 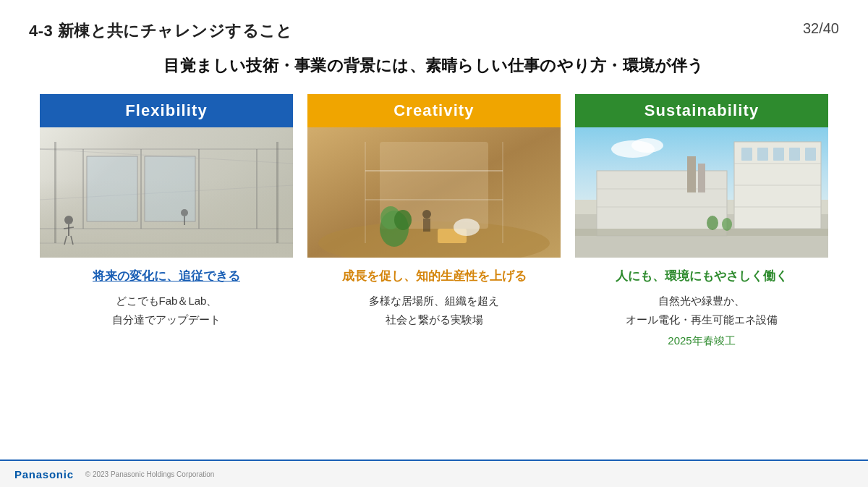 What do you see at coordinates (702, 192) in the screenshot?
I see `sustainability-svg` at bounding box center [702, 192].